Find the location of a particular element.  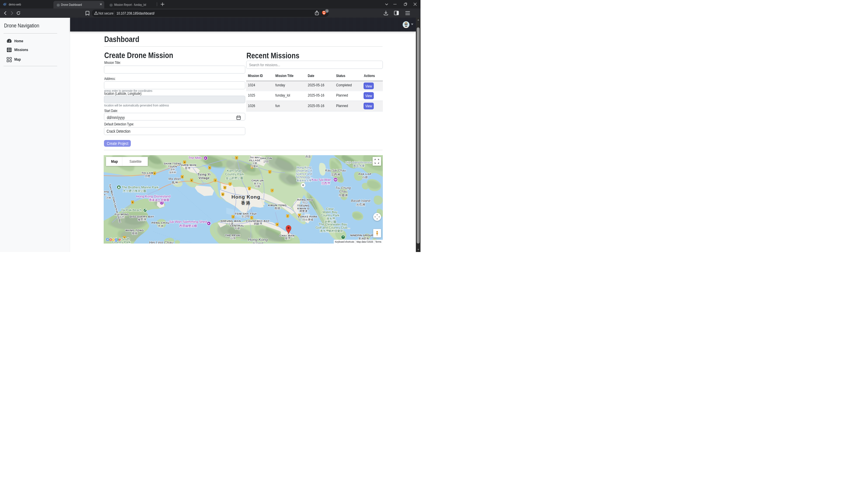

svg-text: 大圍 is located at coordinates (254, 163).